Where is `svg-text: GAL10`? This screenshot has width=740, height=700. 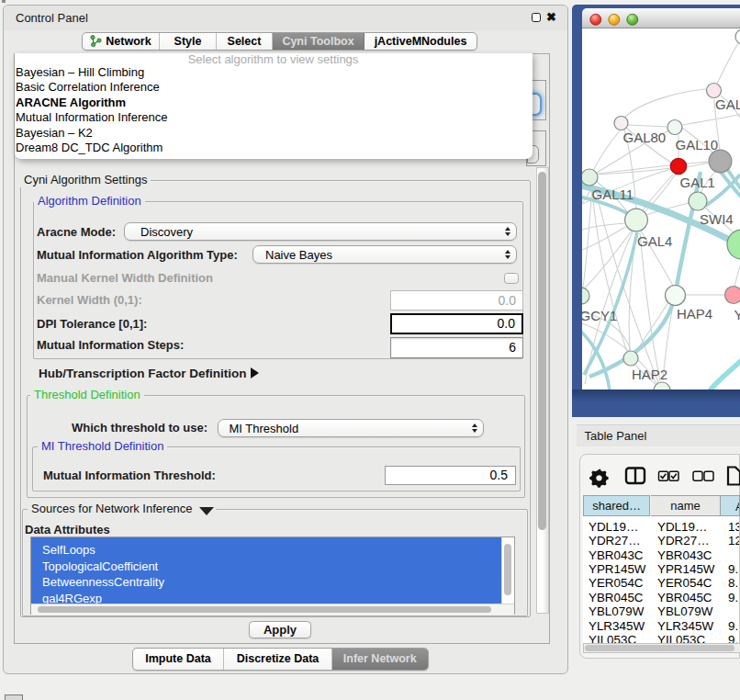 svg-text: GAL10 is located at coordinates (698, 145).